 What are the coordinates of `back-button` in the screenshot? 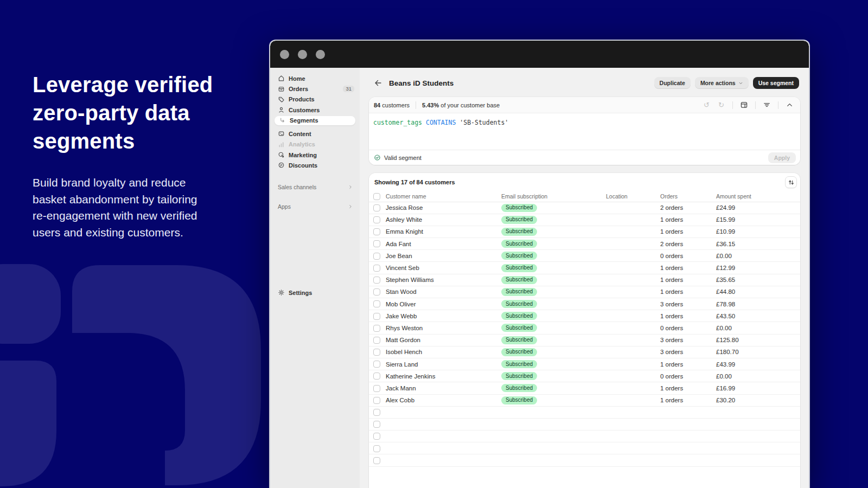 It's located at (378, 83).